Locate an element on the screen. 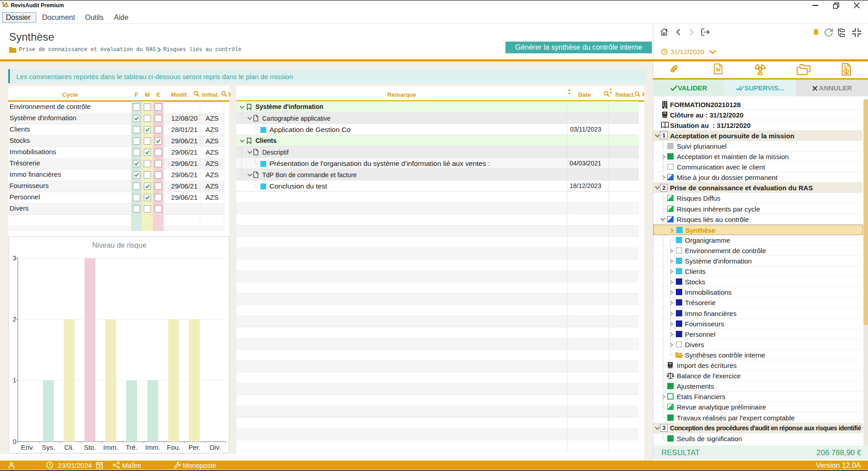 The image size is (868, 471). svg-text: 1 is located at coordinates (14, 380).